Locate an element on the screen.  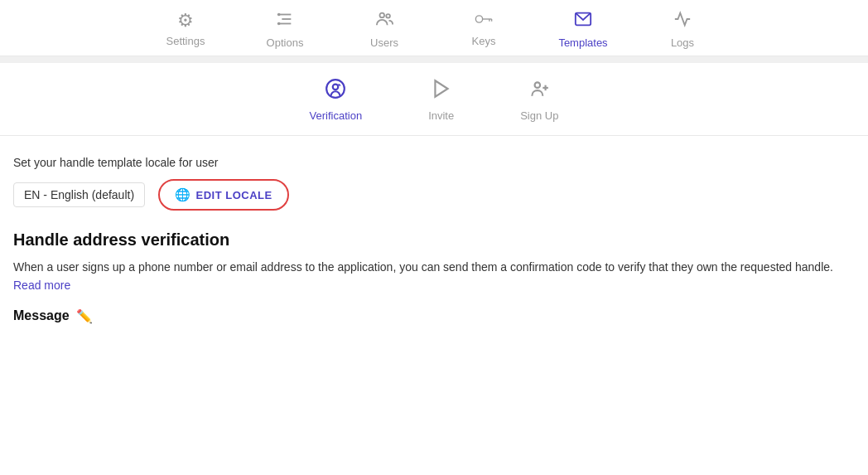
locale-value: EN - English (default) is located at coordinates (80, 195).